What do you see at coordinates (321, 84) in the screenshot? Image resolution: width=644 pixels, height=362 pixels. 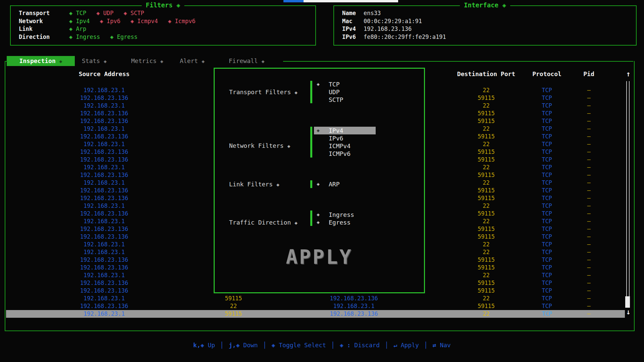 I see `checked-diamond-icon: ◈` at bounding box center [321, 84].